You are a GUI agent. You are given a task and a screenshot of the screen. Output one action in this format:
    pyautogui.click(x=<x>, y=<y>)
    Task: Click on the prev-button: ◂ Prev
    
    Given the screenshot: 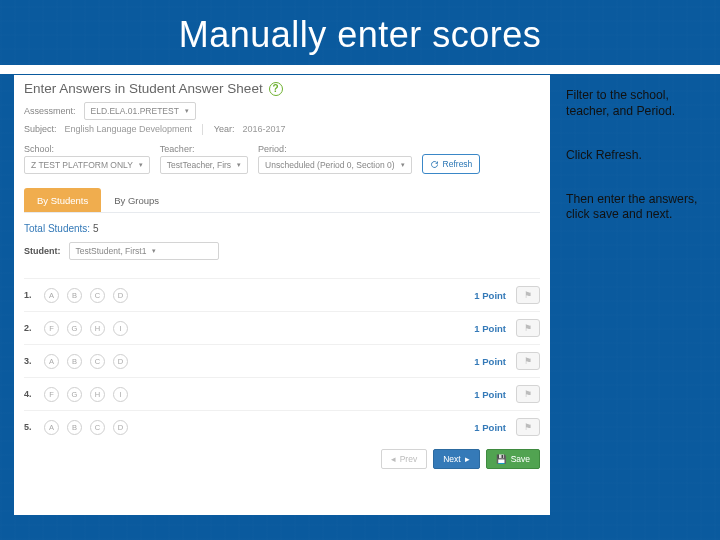 What is the action you would take?
    pyautogui.click(x=404, y=459)
    